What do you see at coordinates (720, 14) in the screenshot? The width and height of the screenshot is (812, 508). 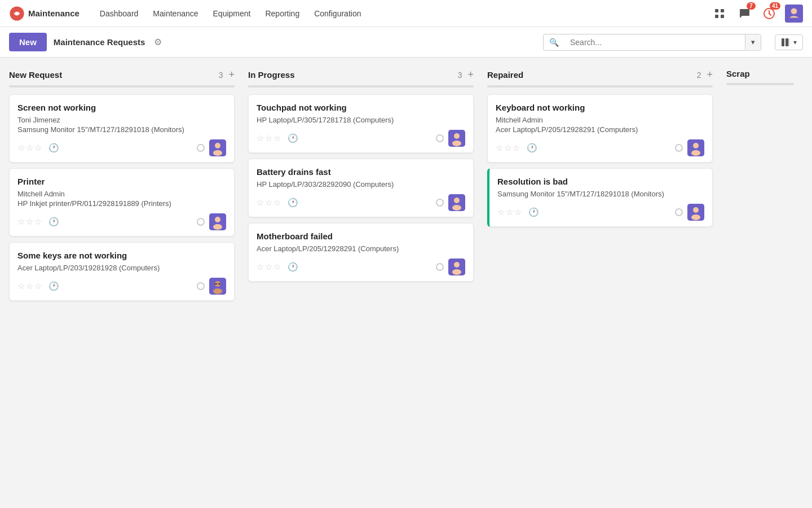 I see `grid-icon-btn` at bounding box center [720, 14].